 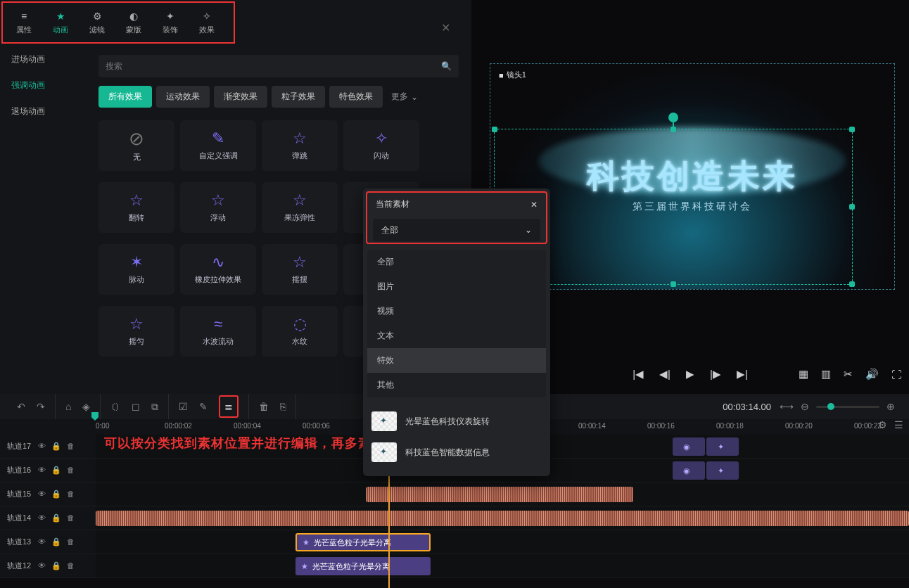 What do you see at coordinates (136, 207) in the screenshot?
I see `effect-item-4: ☆翻转` at bounding box center [136, 207].